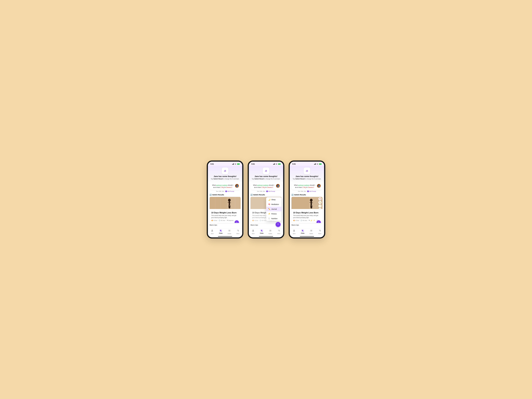 Image resolution: width=532 pixels, height=399 pixels. What do you see at coordinates (307, 220) in the screenshot?
I see `card-stats-right: 🔥 413cal 🕐 45 mins ⚑ 🌙 ⚡ 🍴` at bounding box center [307, 220].